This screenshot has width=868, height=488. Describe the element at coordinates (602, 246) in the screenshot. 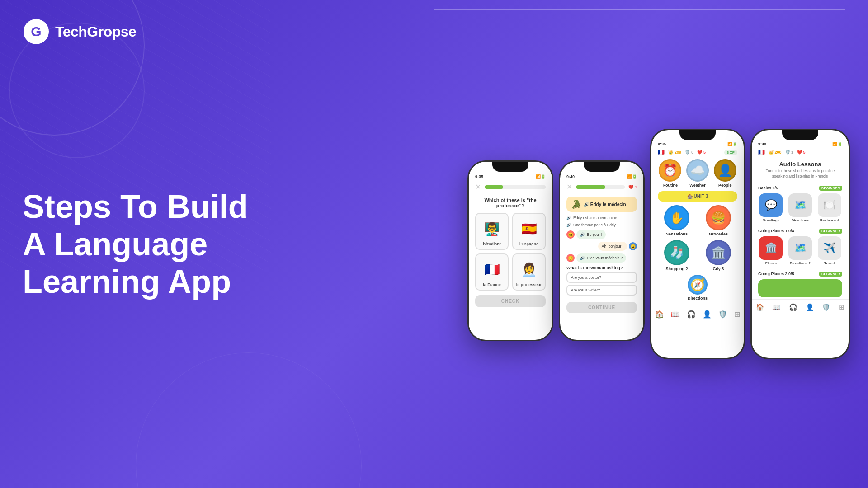

I see `p2-bubble-row-2: Ah, bonjour ! 😐` at that location.